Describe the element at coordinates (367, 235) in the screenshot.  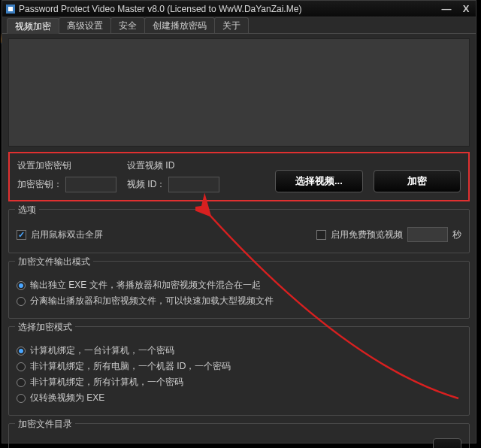
I see `free-preview-label: 启用免费预览视频` at that location.